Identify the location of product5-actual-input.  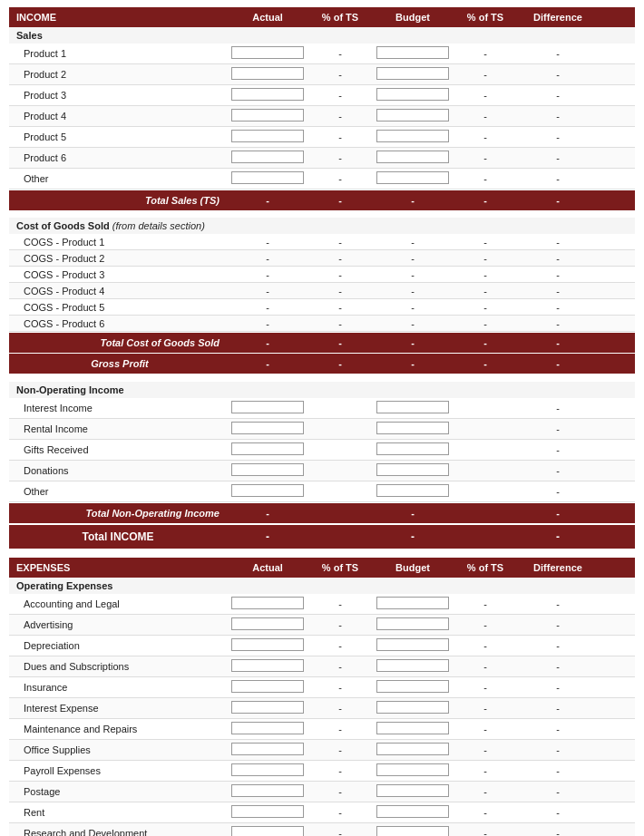
(268, 136).